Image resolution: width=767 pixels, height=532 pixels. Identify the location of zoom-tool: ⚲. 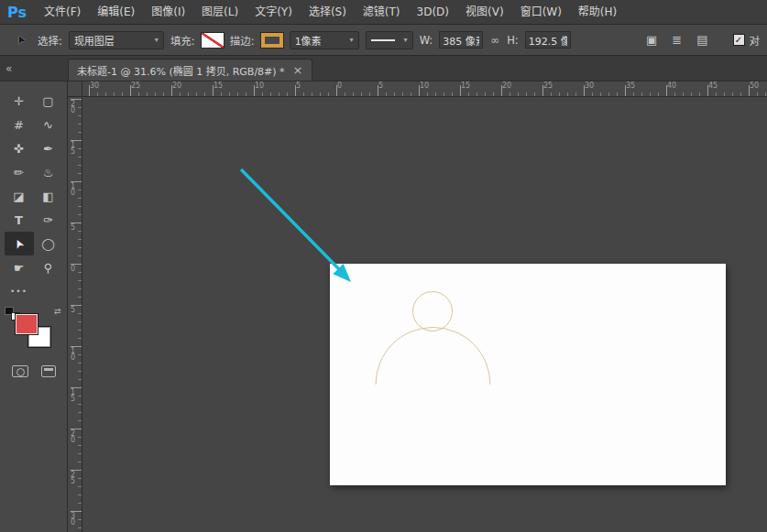
(49, 267).